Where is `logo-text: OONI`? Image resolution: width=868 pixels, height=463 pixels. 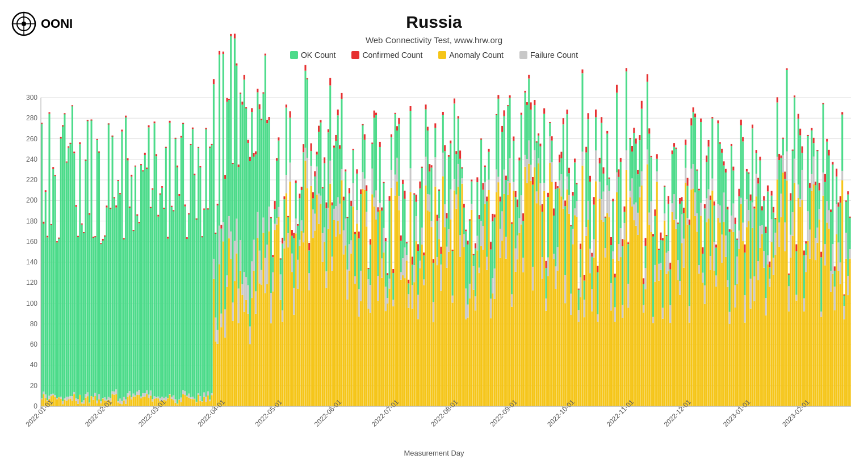
logo-text: OONI is located at coordinates (57, 24).